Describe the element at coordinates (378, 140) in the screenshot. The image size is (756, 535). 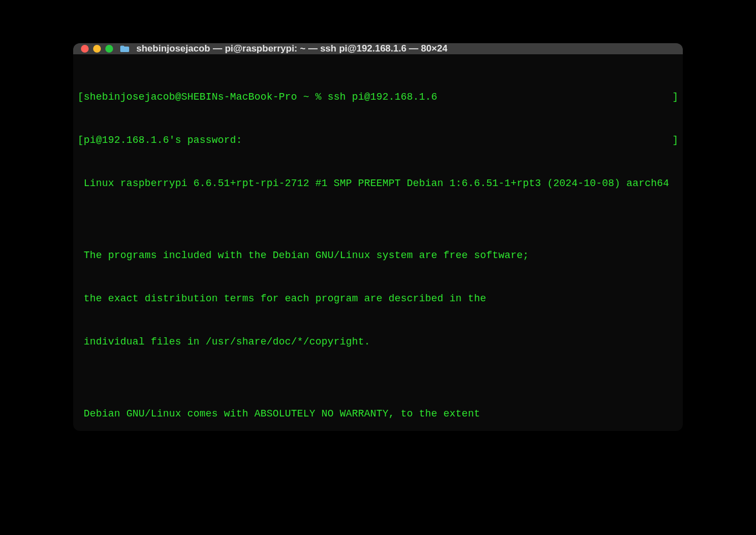
I see `terminal-line: [ pi@192.168.1.6's password: ]` at that location.